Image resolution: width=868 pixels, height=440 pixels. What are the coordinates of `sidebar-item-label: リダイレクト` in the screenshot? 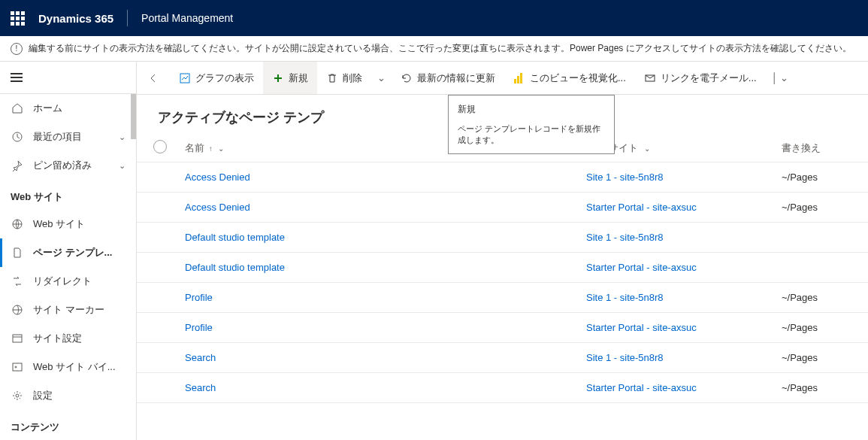 It's located at (80, 281).